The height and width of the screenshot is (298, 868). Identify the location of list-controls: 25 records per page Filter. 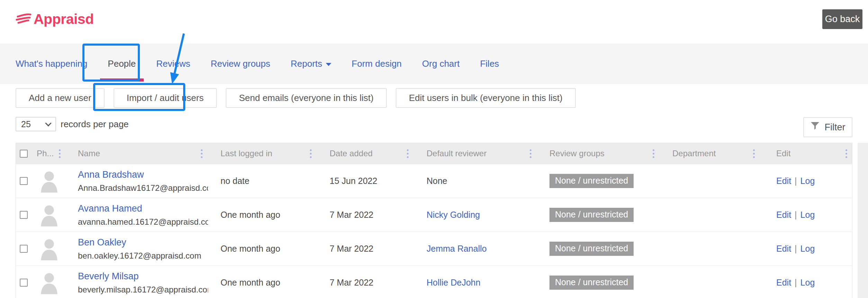
(434, 127).